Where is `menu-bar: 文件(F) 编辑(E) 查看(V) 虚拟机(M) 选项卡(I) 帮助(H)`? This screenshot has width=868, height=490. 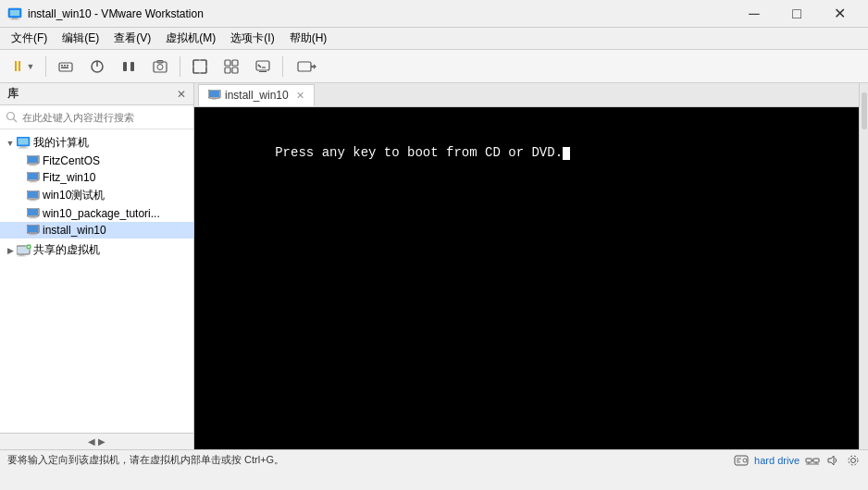
menu-bar: 文件(F) 编辑(E) 查看(V) 虚拟机(M) 选项卡(I) 帮助(H) is located at coordinates (434, 39).